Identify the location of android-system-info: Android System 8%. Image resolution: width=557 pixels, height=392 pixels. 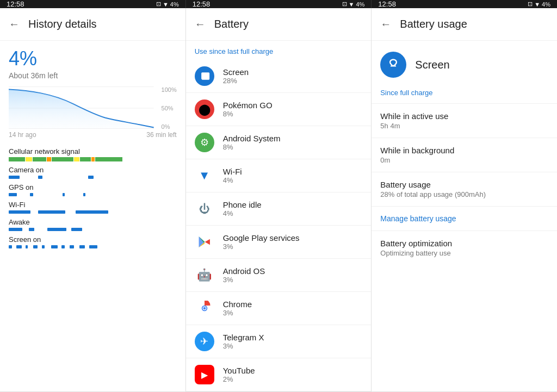
(252, 142).